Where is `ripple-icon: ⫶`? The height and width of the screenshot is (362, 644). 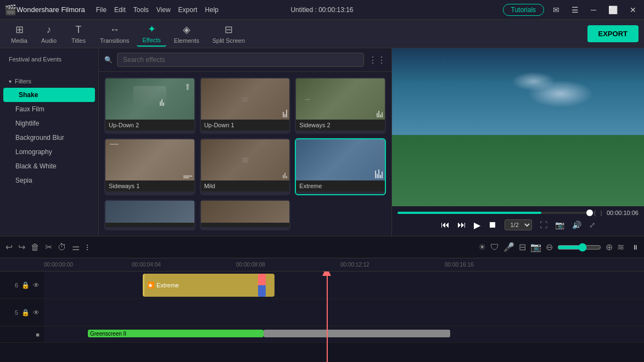 ripple-icon: ⫶ is located at coordinates (87, 247).